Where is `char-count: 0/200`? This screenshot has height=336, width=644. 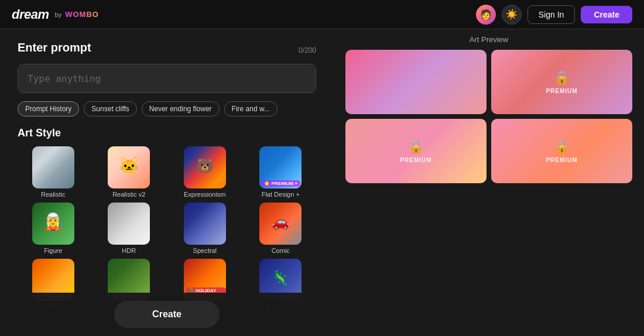 char-count: 0/200 is located at coordinates (307, 50).